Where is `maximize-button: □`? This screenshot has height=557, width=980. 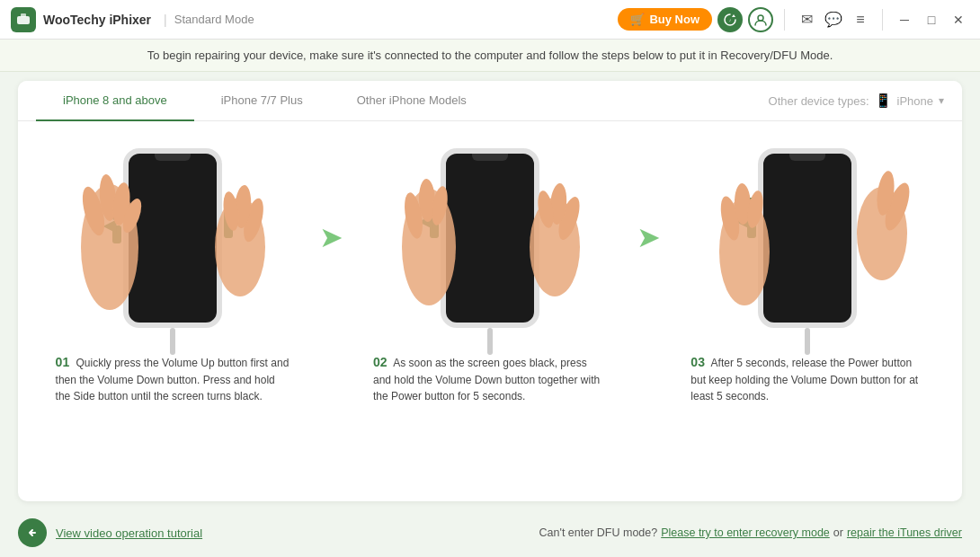 maximize-button: □ is located at coordinates (931, 20).